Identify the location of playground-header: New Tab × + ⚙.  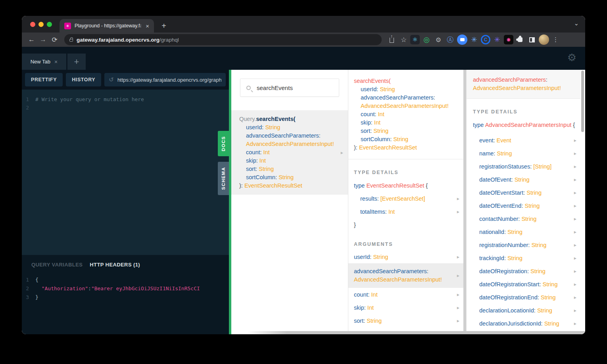
(304, 58).